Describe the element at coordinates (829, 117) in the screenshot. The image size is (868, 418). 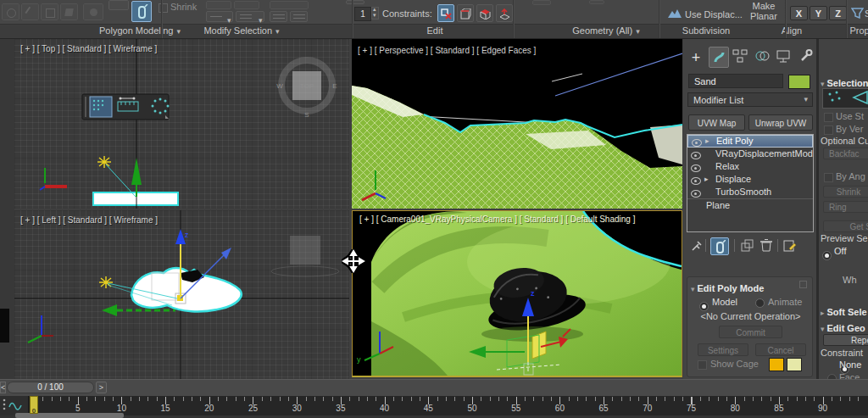
I see `use-stack-checkbox` at that location.